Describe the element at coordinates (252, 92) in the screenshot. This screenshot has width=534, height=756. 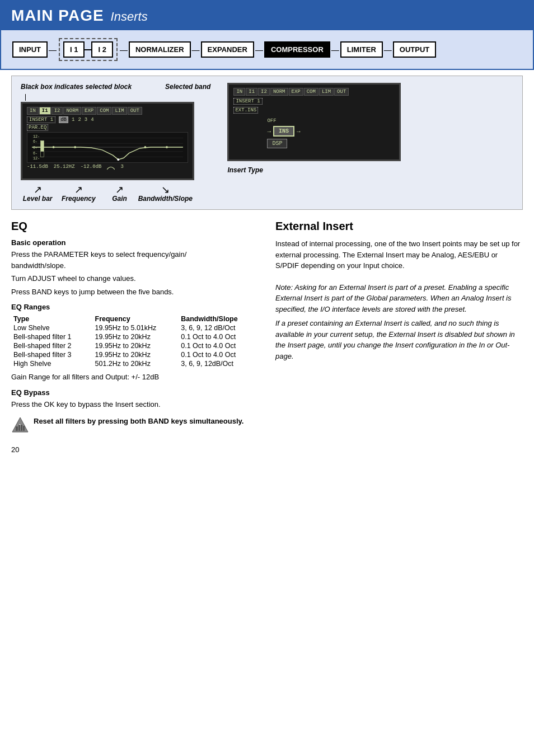
I see `nav-r-i1: I1` at that location.